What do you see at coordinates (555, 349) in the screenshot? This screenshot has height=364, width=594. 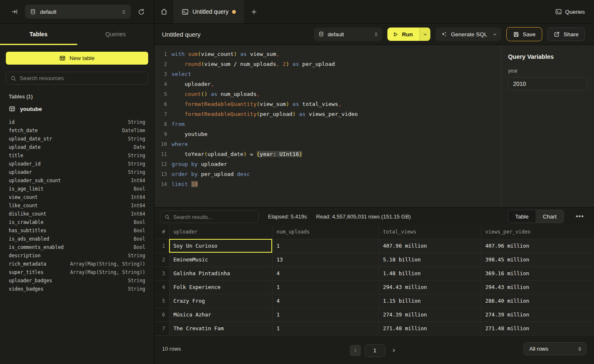 I see `page-size-selector: All rows` at bounding box center [555, 349].